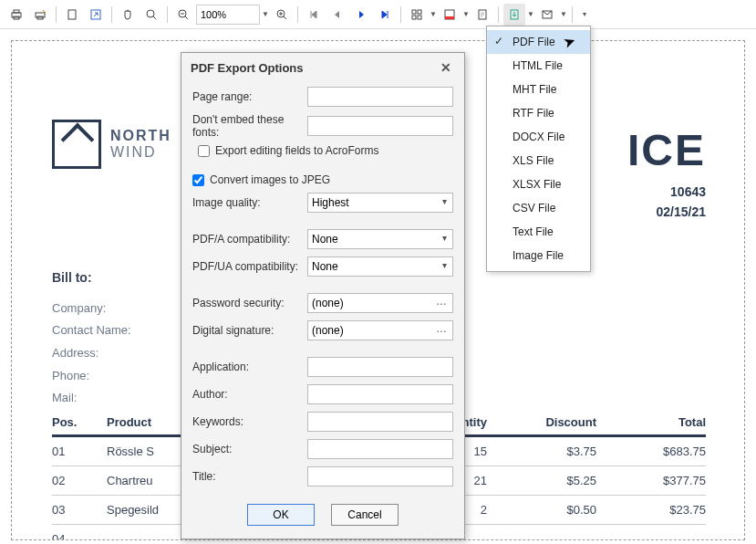 The width and height of the screenshot is (756, 544). Describe the element at coordinates (250, 330) in the screenshot. I see `label-signature: Digital signature:` at that location.